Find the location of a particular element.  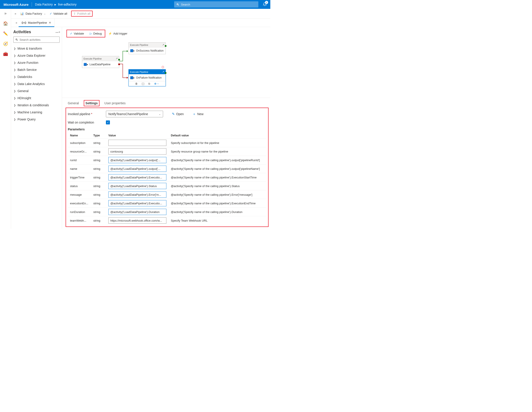

open-pipeline-button: ✎Open is located at coordinates (178, 114).